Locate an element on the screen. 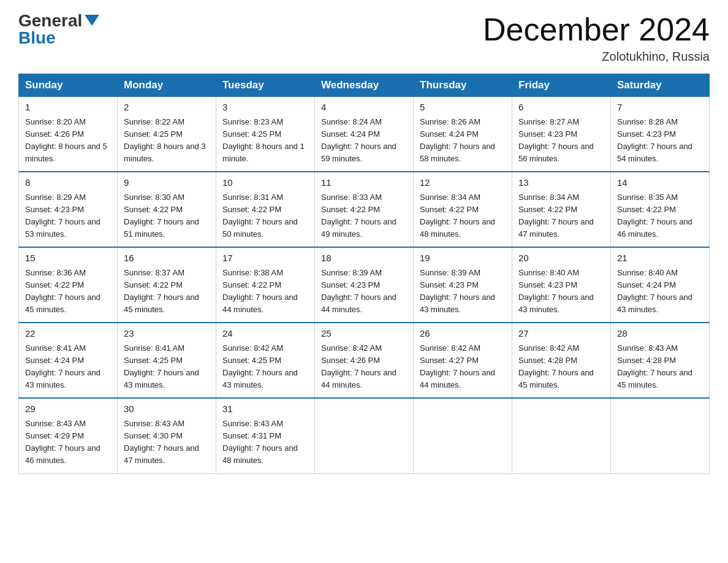 Image resolution: width=728 pixels, height=563 pixels. month-title: December 2024 is located at coordinates (596, 29).